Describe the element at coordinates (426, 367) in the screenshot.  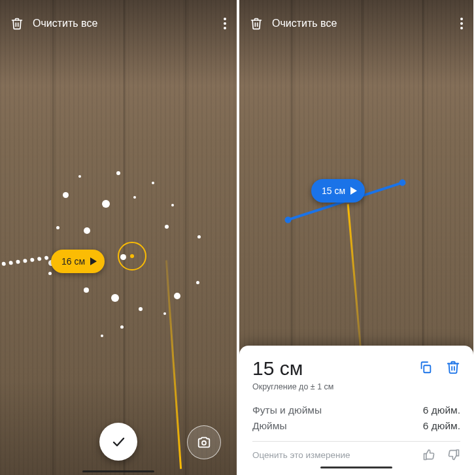
I see `copy-button` at that location.